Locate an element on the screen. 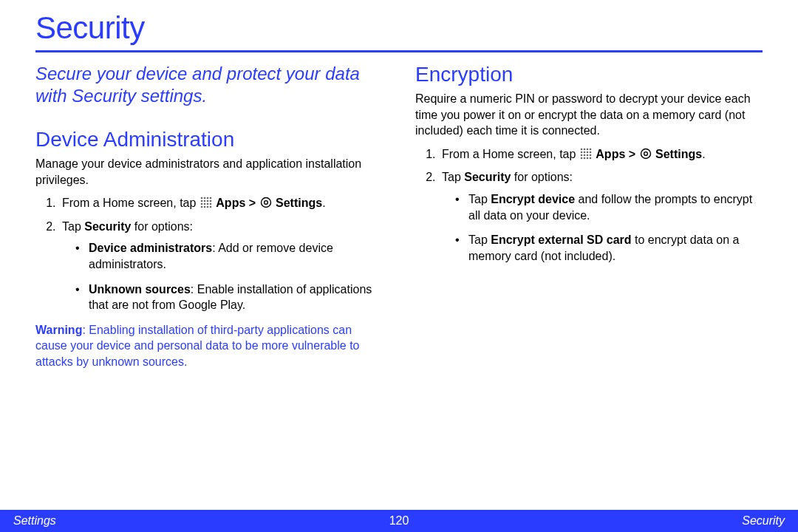 This screenshot has width=798, height=532. list-item: Unknown sources: Enable installation of … is located at coordinates (231, 297).